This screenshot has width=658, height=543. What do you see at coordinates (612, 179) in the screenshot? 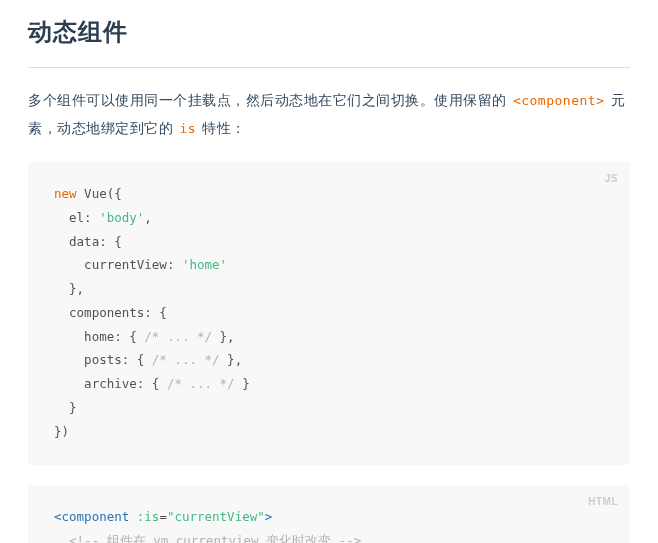
I see `code-lang-label: JS` at bounding box center [612, 179].